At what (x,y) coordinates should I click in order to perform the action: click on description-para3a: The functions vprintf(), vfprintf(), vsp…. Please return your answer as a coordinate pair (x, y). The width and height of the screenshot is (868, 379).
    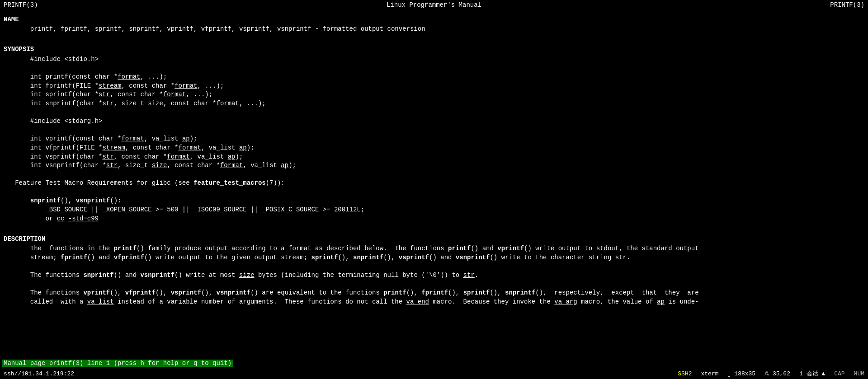
    Looking at the image, I should click on (434, 293).